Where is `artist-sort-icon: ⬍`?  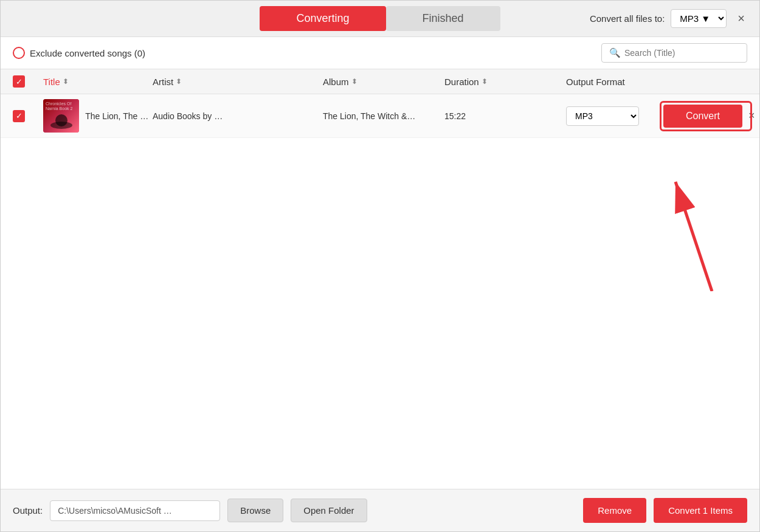 artist-sort-icon: ⬍ is located at coordinates (179, 81).